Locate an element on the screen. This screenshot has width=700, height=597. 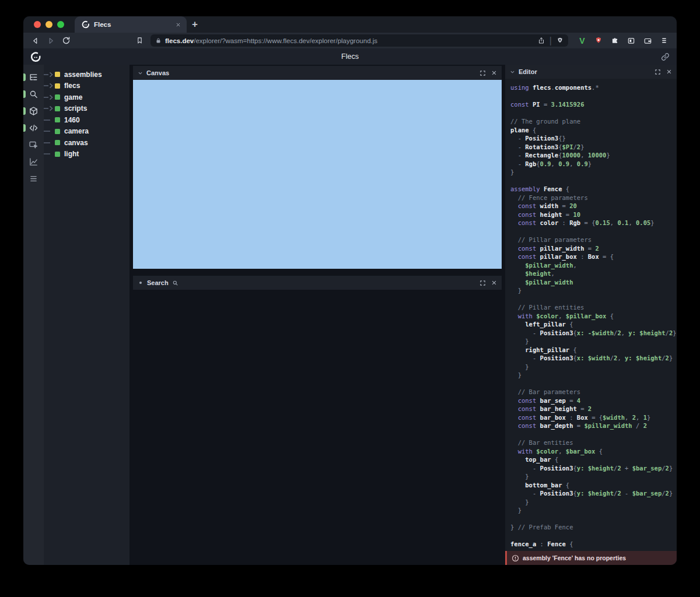
code-line: plane { is located at coordinates (594, 131).